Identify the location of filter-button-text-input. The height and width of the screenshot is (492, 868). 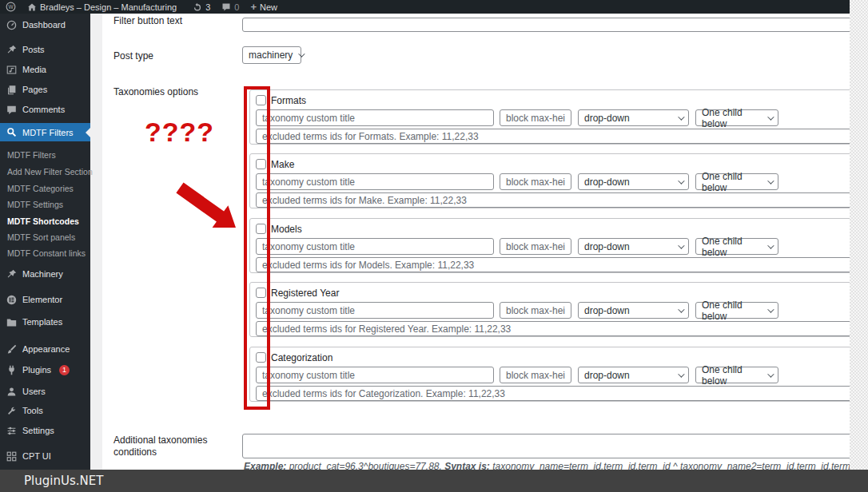
(546, 25).